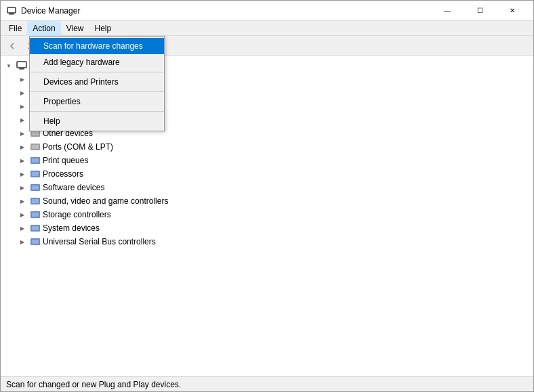 This screenshot has height=392, width=534. I want to click on label-storage: Storage controllers, so click(77, 215).